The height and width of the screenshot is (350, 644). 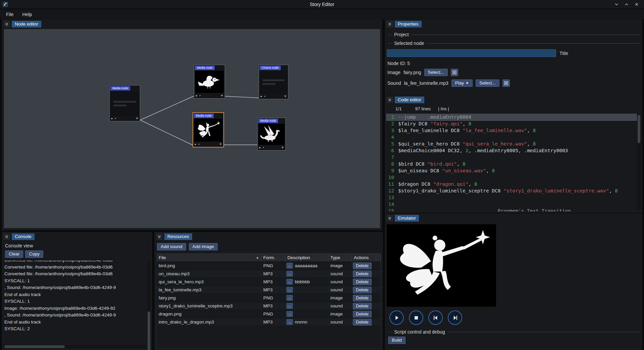 What do you see at coordinates (423, 72) in the screenshot?
I see `image-field-row: Image fairy.png Select...` at bounding box center [423, 72].